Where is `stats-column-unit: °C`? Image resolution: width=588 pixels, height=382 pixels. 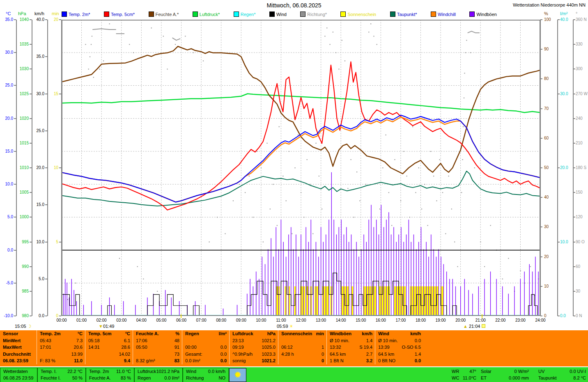
stats-column-unit: °C is located at coordinates (80, 334).